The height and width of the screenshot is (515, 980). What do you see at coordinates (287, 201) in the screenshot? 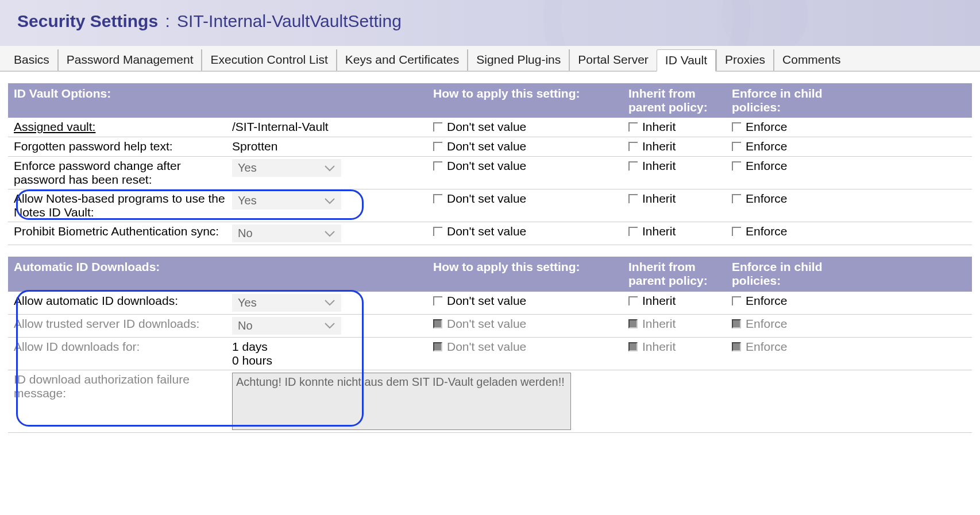
I see `dropdown-allow-notes-programs: Yes` at bounding box center [287, 201].